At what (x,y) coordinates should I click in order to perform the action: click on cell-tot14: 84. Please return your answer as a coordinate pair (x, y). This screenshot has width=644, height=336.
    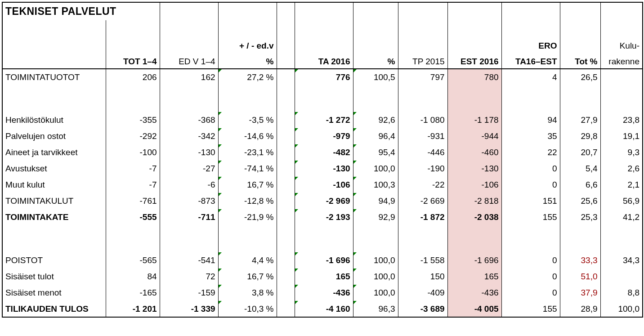
    Looking at the image, I should click on (133, 277).